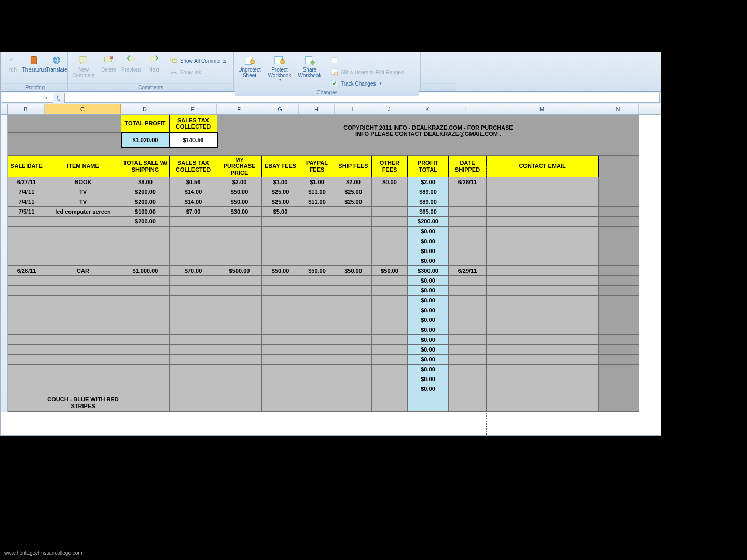 Image resolution: width=747 pixels, height=560 pixels. Describe the element at coordinates (280, 67) in the screenshot. I see `protect-workbook-button: Protect Workbook ▼` at that location.